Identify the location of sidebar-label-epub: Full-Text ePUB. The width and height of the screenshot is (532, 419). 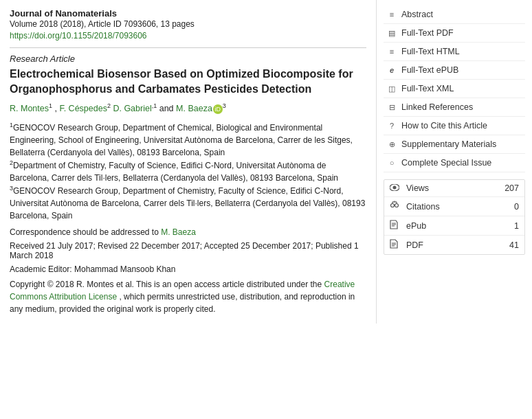
(430, 70).